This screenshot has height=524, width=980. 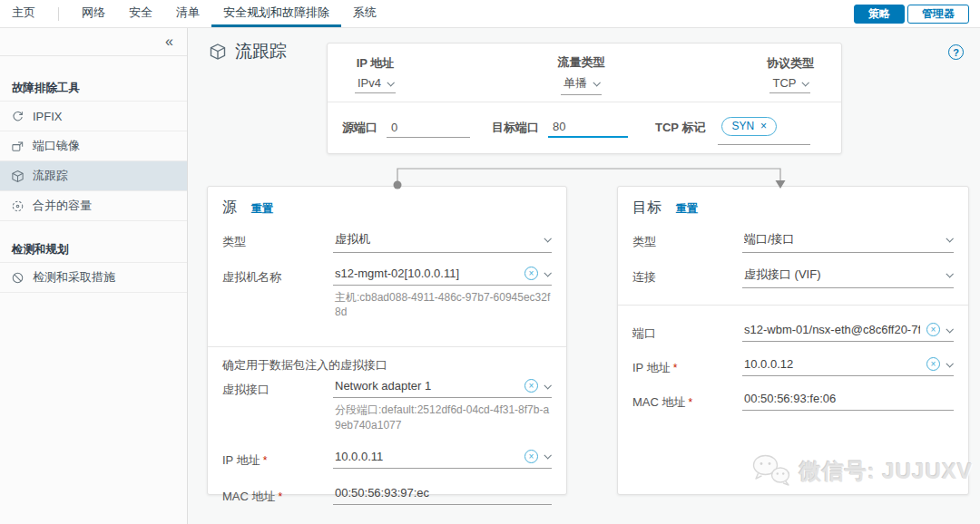 What do you see at coordinates (582, 63) in the screenshot?
I see `traffic-type-label: 流量类型` at bounding box center [582, 63].